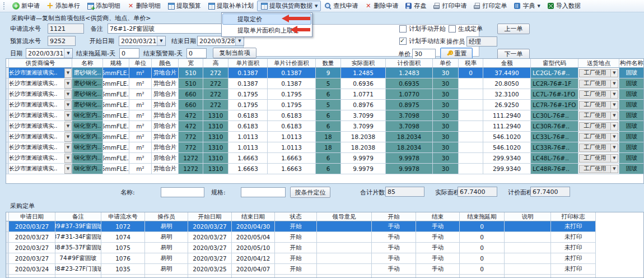 The image size is (644, 278). What do you see at coordinates (344, 217) in the screenshot?
I see `column-header: 领导意见` at bounding box center [344, 217].